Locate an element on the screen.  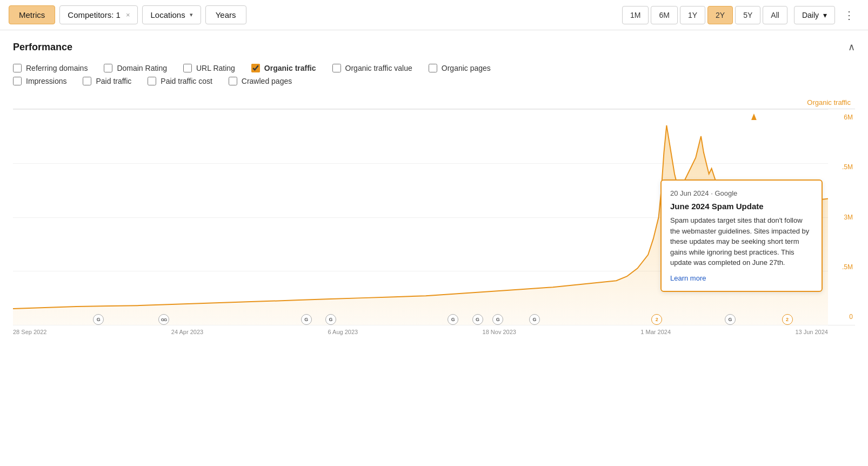
tooltip-title: June 2024 Spam Update is located at coordinates (742, 207).